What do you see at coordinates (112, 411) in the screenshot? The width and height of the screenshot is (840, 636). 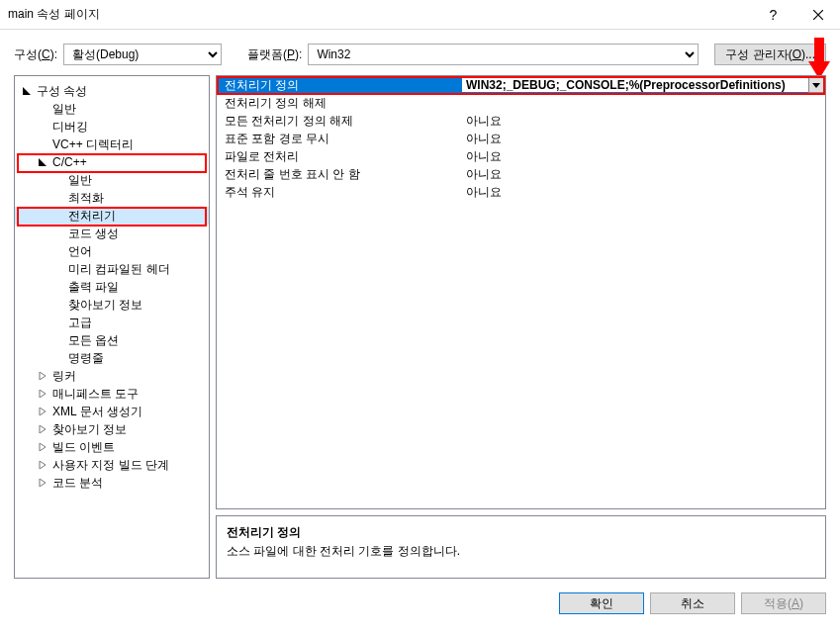 I see `tree-item: XML 문서 생성기` at bounding box center [112, 411].